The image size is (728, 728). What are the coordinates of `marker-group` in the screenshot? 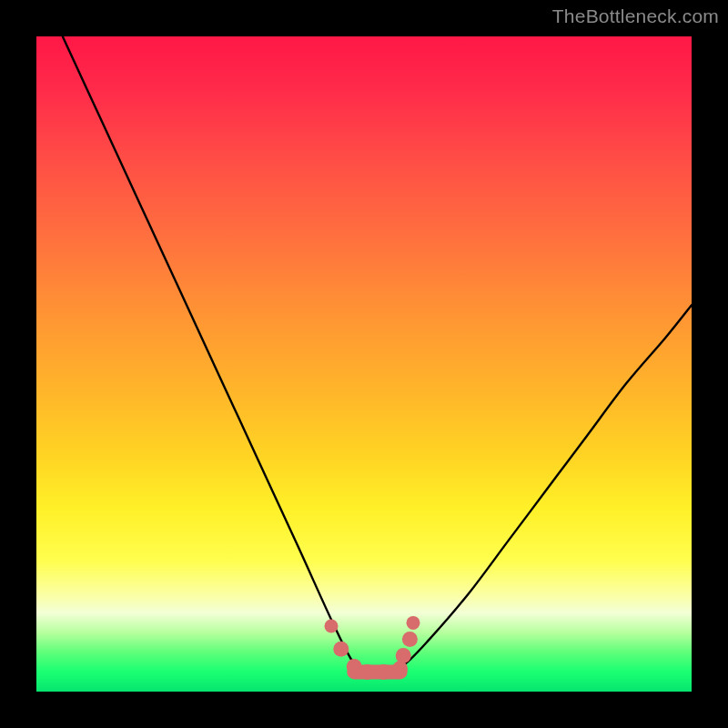 It's located at (373, 648).